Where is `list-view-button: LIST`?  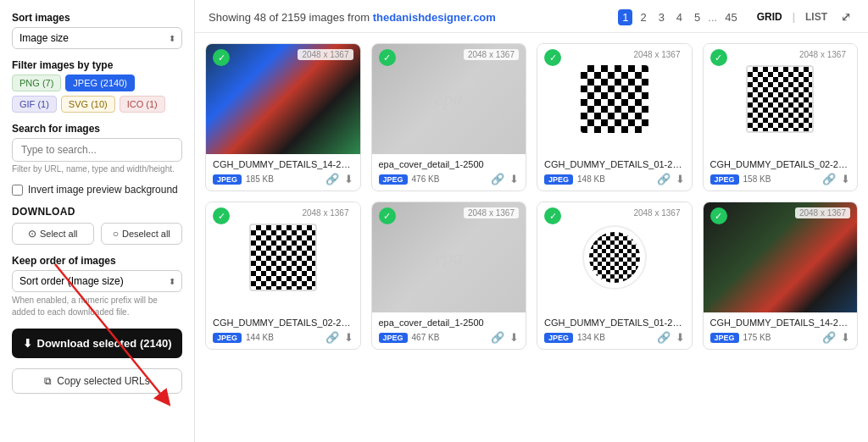
list-view-button: LIST is located at coordinates (816, 17).